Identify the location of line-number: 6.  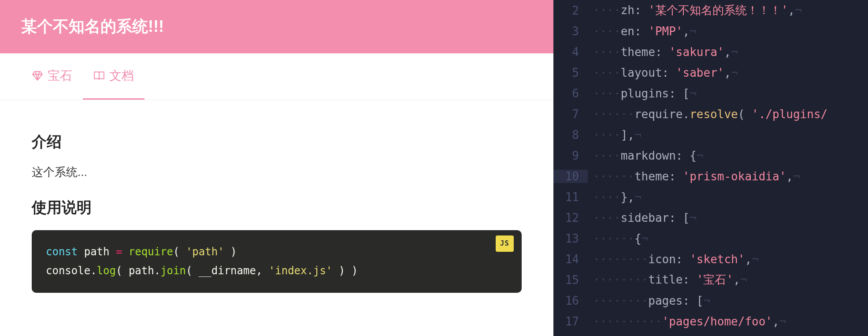
(571, 93).